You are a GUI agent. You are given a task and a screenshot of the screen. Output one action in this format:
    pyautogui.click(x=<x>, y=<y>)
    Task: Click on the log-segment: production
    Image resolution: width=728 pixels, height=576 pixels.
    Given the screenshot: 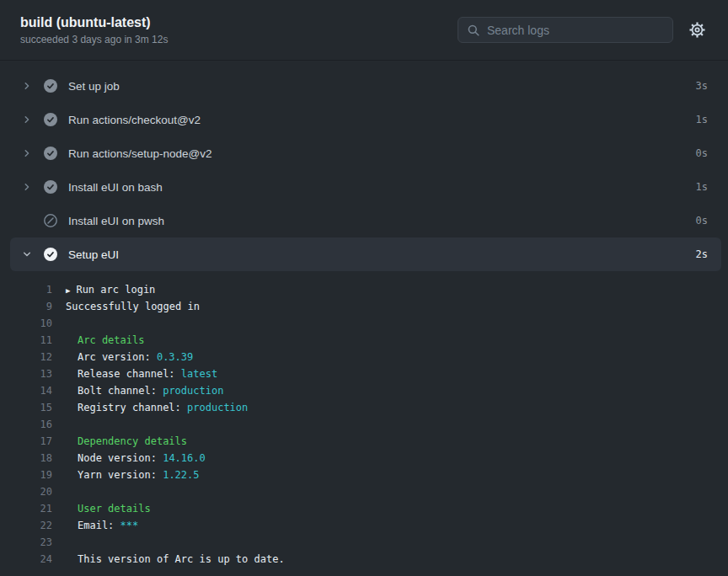 What is the action you would take?
    pyautogui.click(x=217, y=408)
    